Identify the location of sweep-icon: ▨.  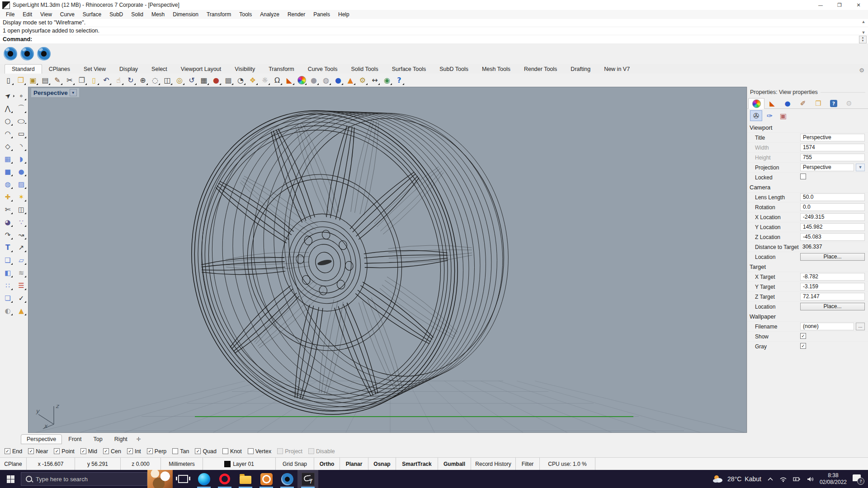
(22, 184).